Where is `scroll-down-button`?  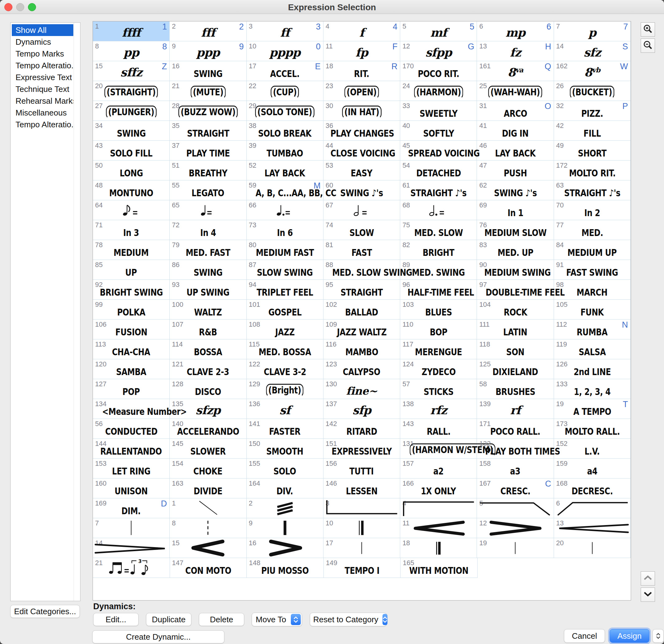 scroll-down-button is located at coordinates (648, 595).